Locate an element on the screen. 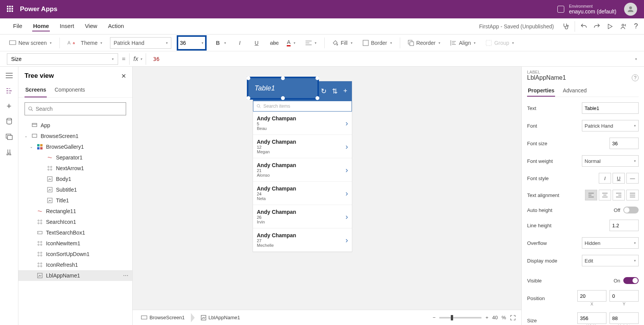 The image size is (644, 325). underline-button: U is located at coordinates (256, 43).